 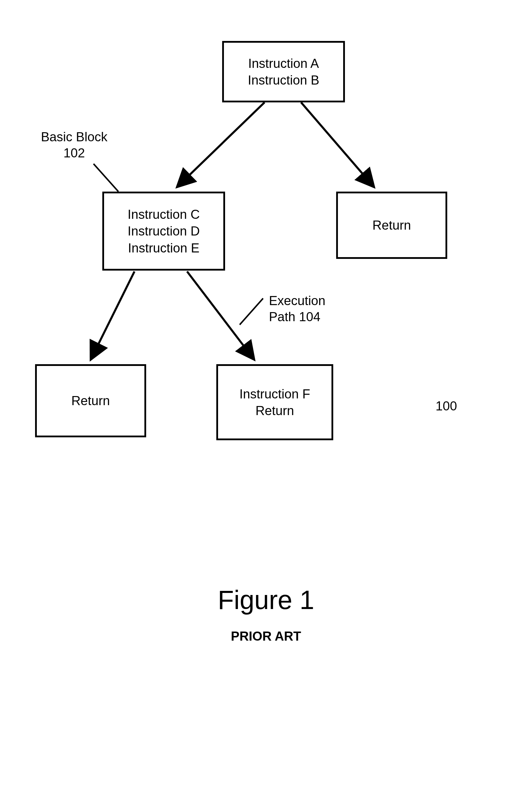 What do you see at coordinates (164, 248) in the screenshot?
I see `node-left-mid-line-2: Instruction E` at bounding box center [164, 248].